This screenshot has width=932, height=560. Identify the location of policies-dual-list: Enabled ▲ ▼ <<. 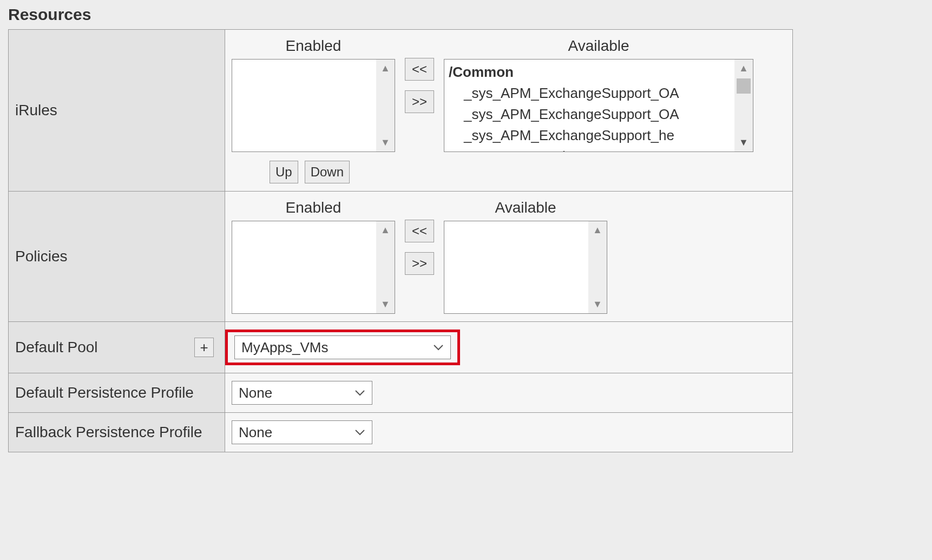
(509, 256).